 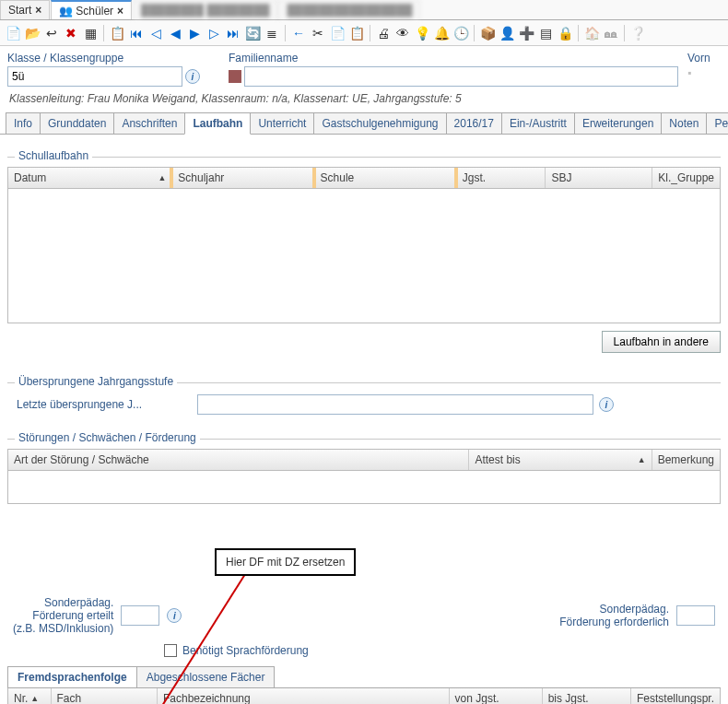 What do you see at coordinates (611, 33) in the screenshot?
I see `homes-icon: 🏘` at bounding box center [611, 33].